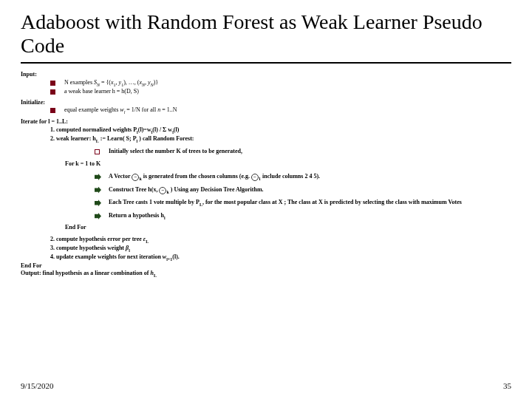 This screenshot has width=532, height=399. What do you see at coordinates (98, 152) in the screenshot?
I see `bullet-hollow-square-icon` at bounding box center [98, 152].